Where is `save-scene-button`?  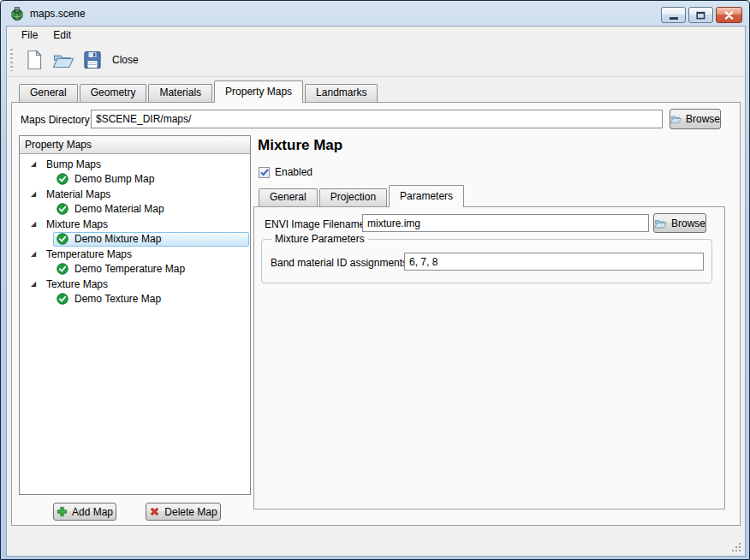 save-scene-button is located at coordinates (92, 60).